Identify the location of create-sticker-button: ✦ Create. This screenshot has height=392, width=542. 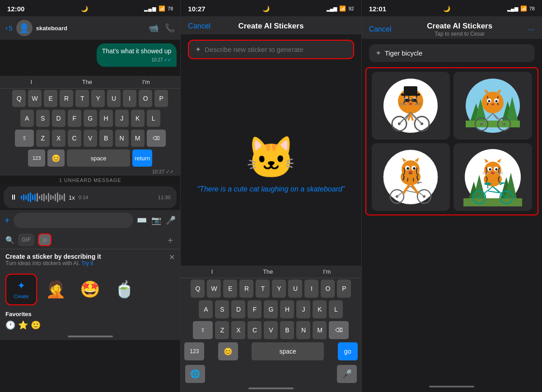
(21, 289).